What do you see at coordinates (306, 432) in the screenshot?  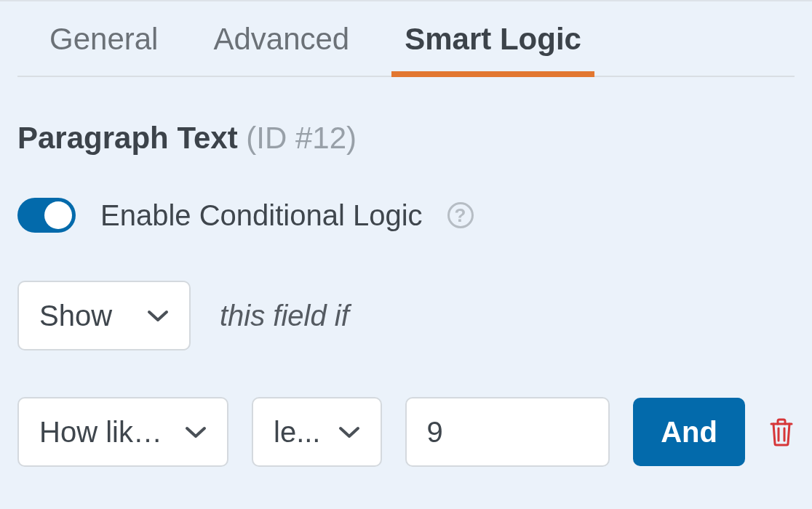 I see `rule-operator-value: le...` at bounding box center [306, 432].